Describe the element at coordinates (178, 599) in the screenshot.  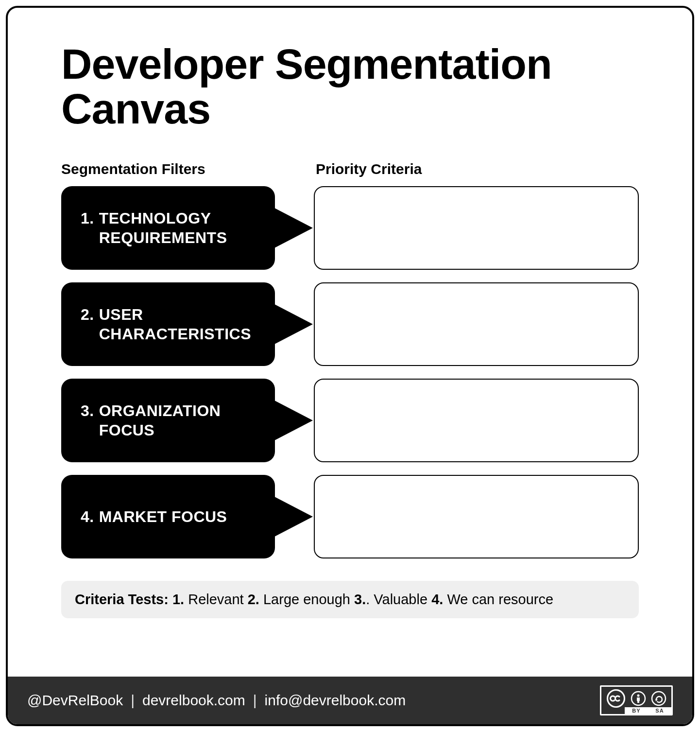
I see `criteria-num: 1.` at that location.